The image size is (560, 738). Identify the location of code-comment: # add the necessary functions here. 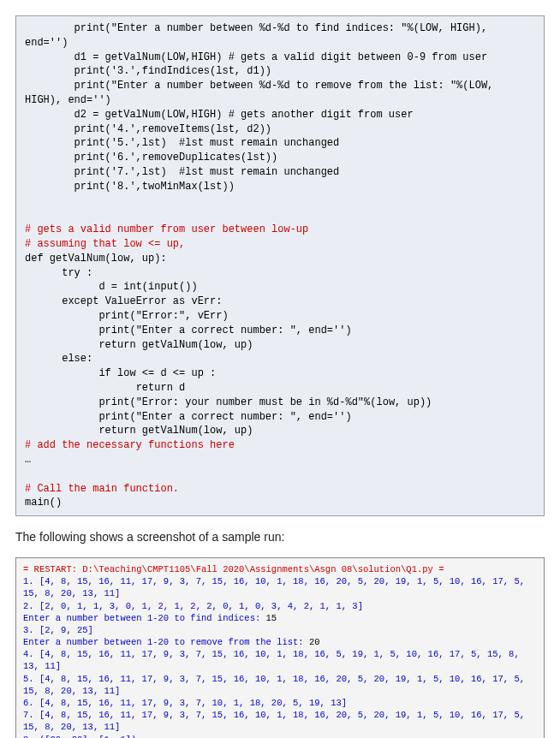
(130, 445).